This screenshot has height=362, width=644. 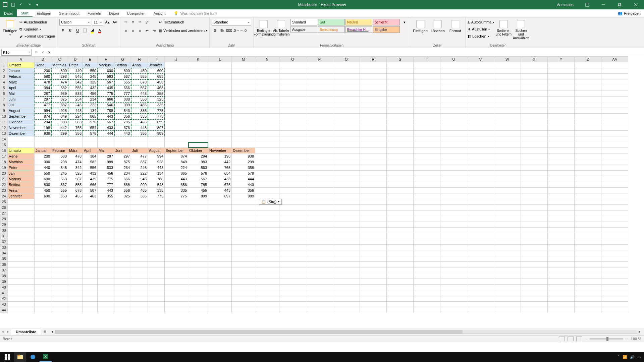 What do you see at coordinates (43, 65) in the screenshot?
I see `cell: Rene` at bounding box center [43, 65].